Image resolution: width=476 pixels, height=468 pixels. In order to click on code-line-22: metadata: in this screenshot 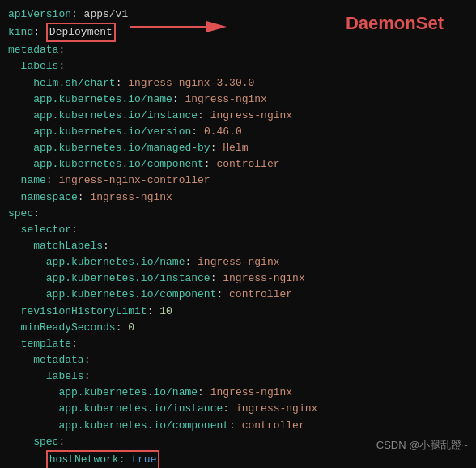, I will do `click(238, 360)`.